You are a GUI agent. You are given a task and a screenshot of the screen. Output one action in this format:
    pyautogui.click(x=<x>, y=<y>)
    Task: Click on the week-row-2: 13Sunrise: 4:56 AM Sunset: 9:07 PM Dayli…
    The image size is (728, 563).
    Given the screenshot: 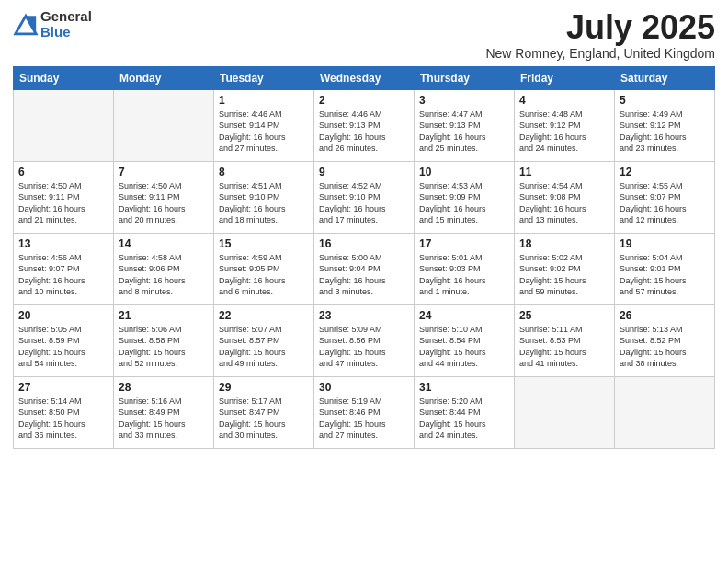 What is the action you would take?
    pyautogui.click(x=364, y=269)
    